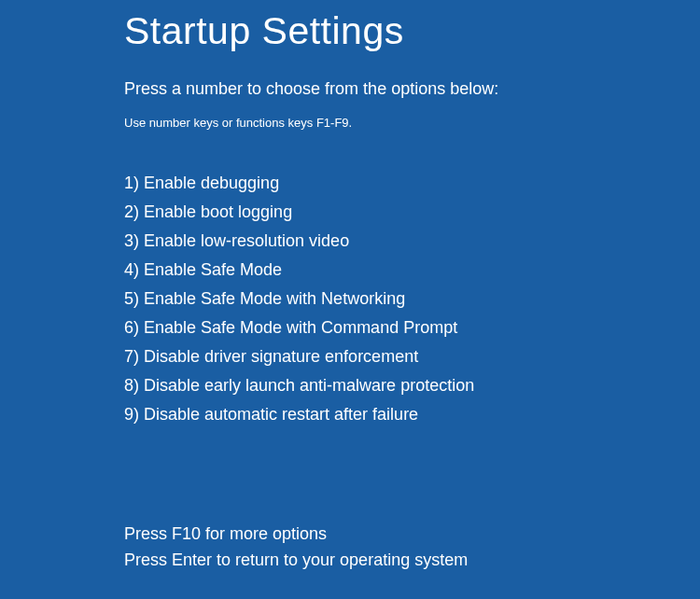  What do you see at coordinates (413, 414) in the screenshot?
I see `option-disable-automatic-restart: 9) Disable automatic restart after failu…` at bounding box center [413, 414].